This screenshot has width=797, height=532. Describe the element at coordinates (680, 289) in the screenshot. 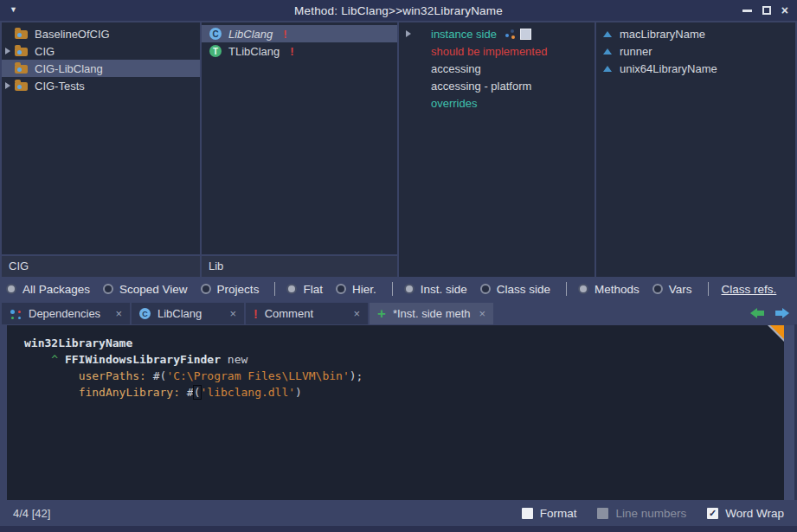

I see `radio-label: Vars` at that location.